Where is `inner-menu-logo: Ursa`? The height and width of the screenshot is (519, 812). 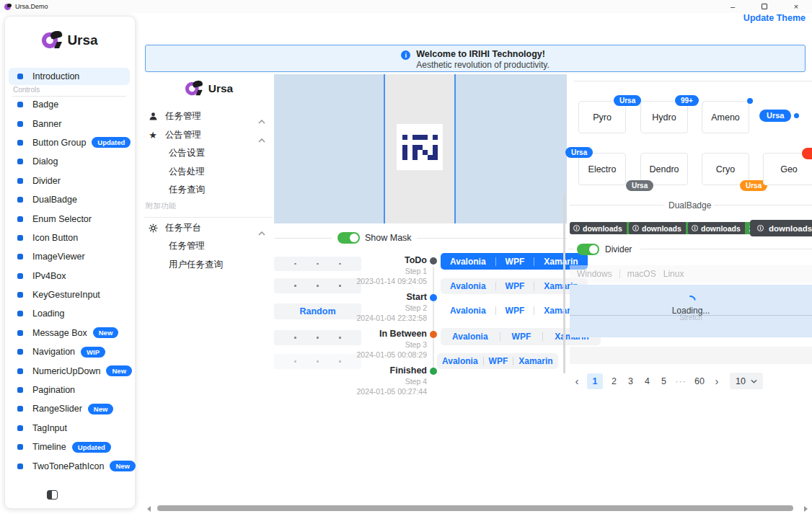
inner-menu-logo: Ursa is located at coordinates (208, 89).